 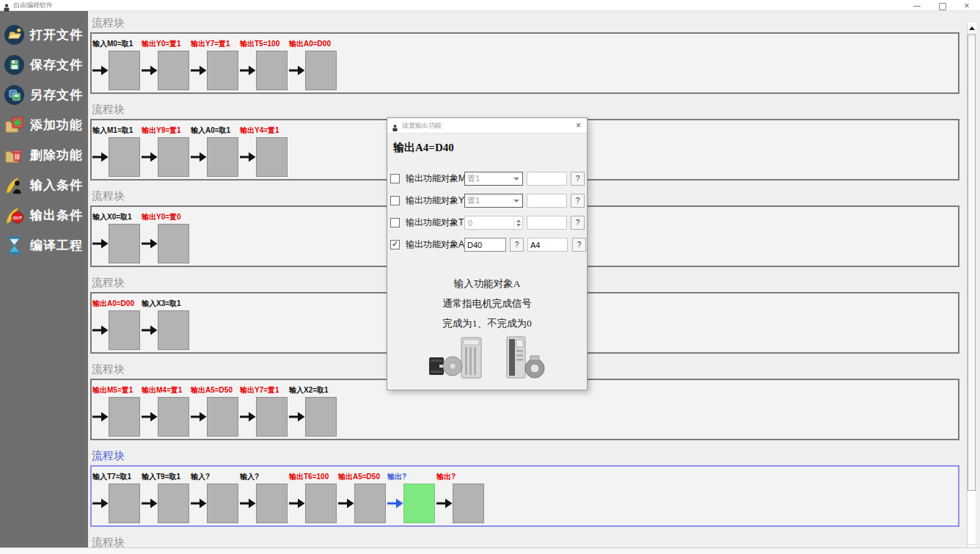 What do you see at coordinates (314, 411) in the screenshot?
I see `flow-unit: 输入X2=取1` at bounding box center [314, 411].